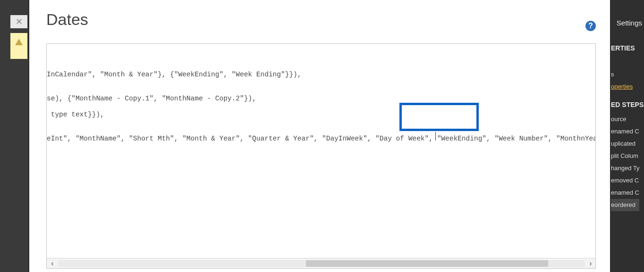 The image size is (644, 272). Describe the element at coordinates (629, 23) in the screenshot. I see `panel-title: Settings` at that location.